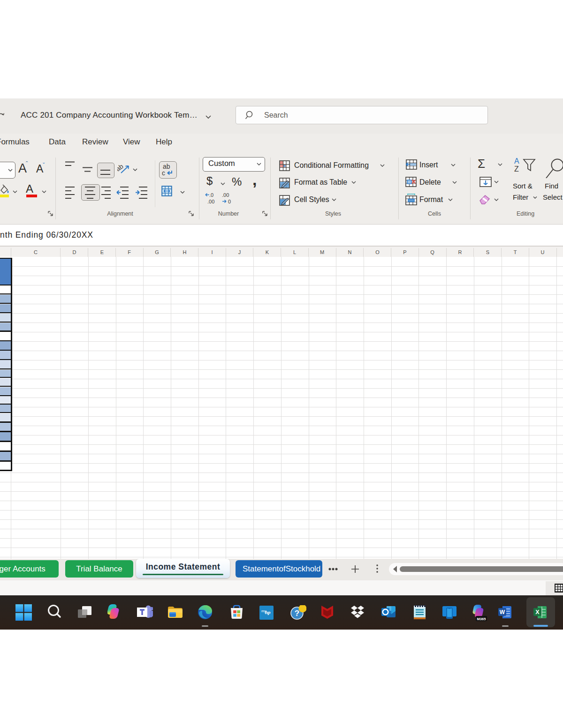  I want to click on svg-text: c, so click(163, 173).